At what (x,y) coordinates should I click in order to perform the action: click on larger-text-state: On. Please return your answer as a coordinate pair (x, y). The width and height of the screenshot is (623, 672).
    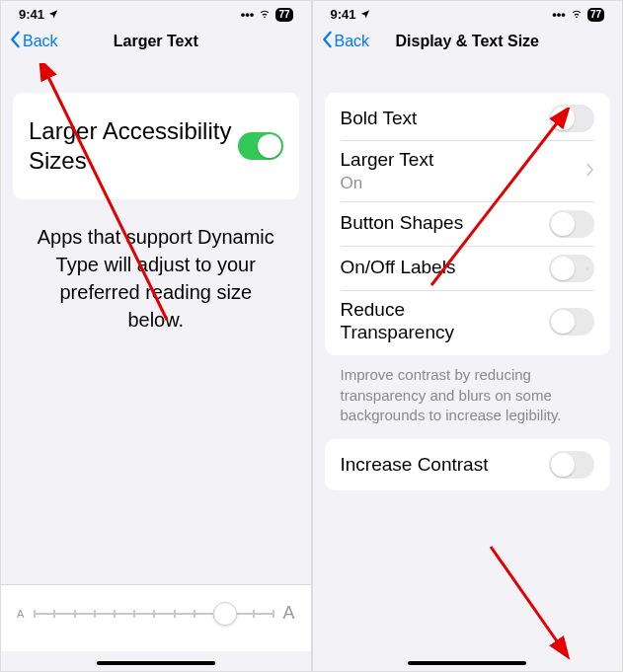
    Looking at the image, I should click on (387, 184).